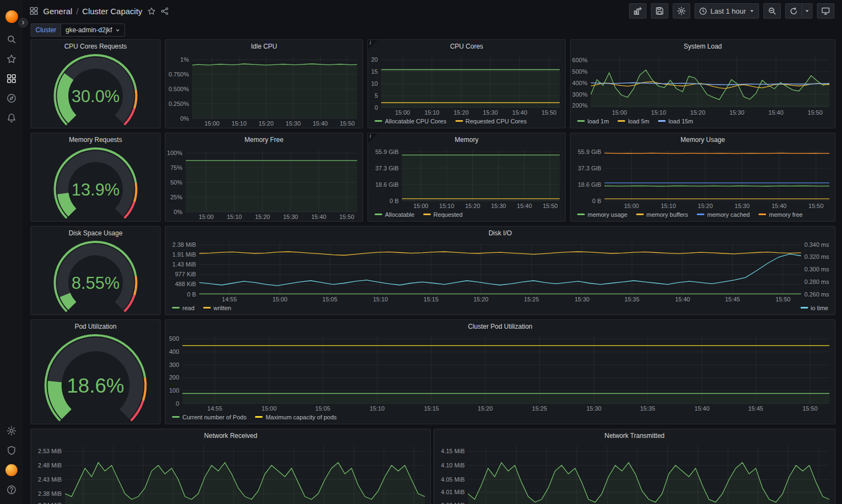 This screenshot has height=504, width=842. What do you see at coordinates (152, 11) in the screenshot?
I see `star-dashboard-button` at bounding box center [152, 11].